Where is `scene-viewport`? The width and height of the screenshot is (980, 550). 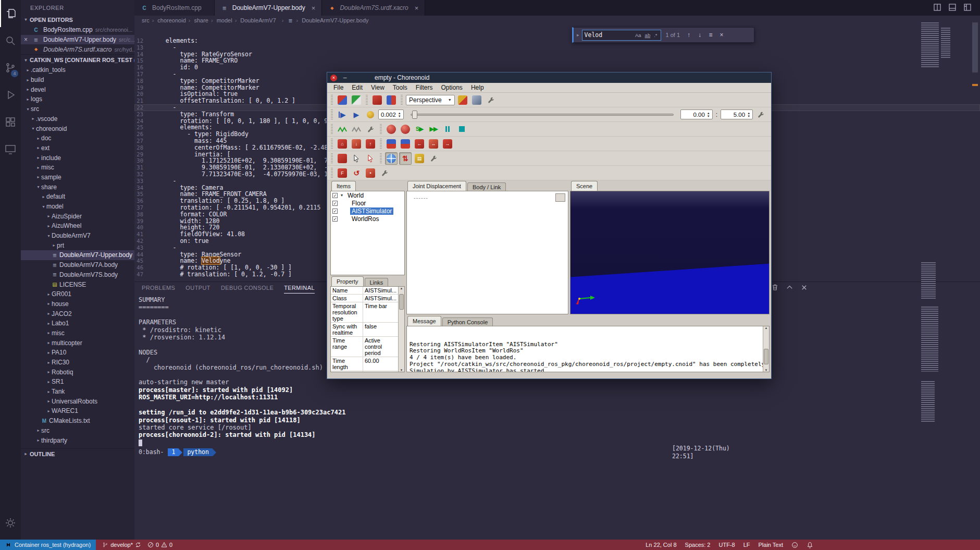 scene-viewport is located at coordinates (670, 252).